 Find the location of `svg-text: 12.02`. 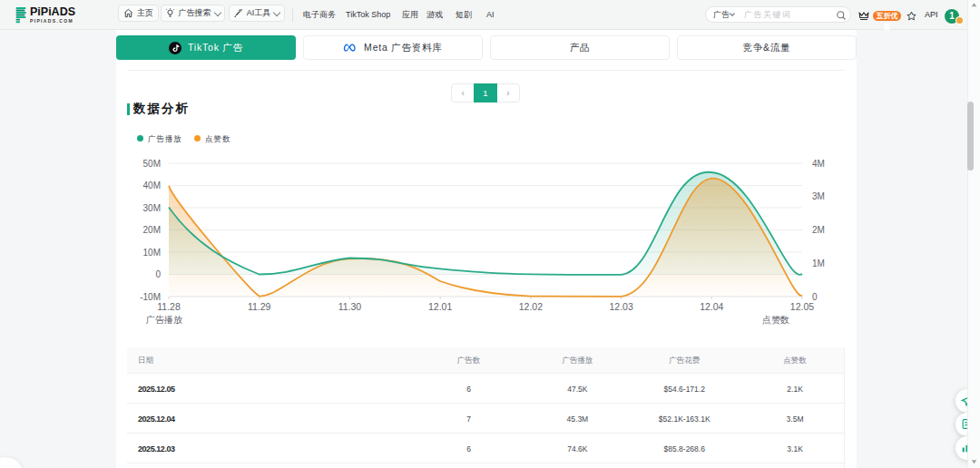

svg-text: 12.02 is located at coordinates (531, 307).